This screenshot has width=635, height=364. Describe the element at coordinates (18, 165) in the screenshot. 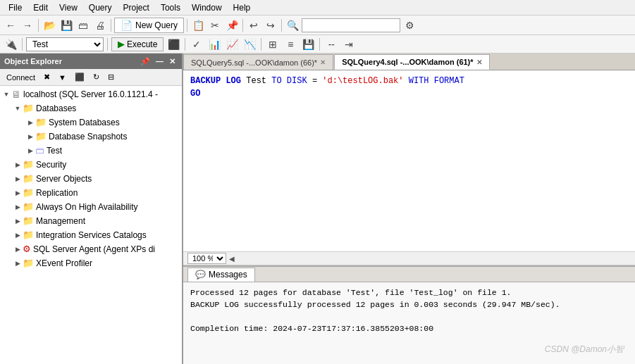

I see `security-toggle: ▶` at that location.